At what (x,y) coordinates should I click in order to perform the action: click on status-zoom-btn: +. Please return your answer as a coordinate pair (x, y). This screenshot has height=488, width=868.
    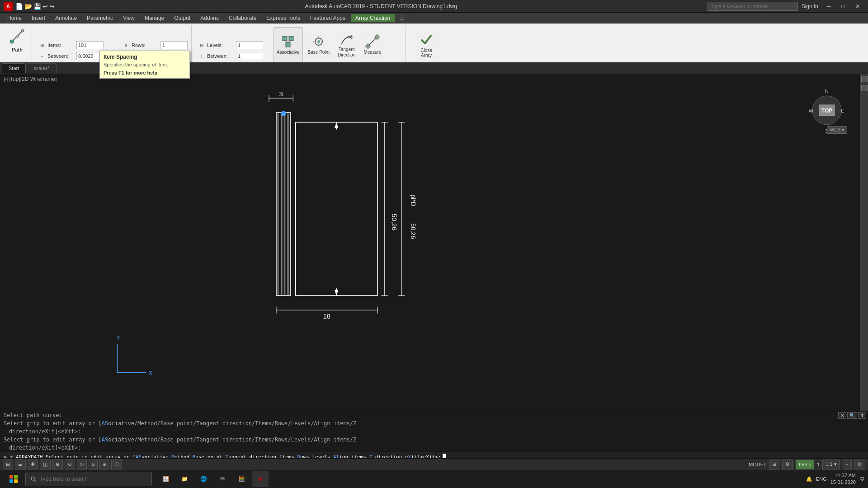
    Looking at the image, I should click on (847, 465).